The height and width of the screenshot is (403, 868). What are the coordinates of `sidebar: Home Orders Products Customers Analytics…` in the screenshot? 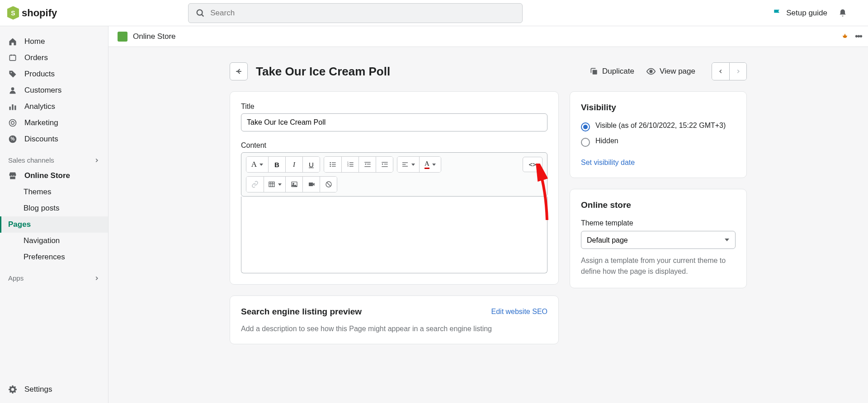 It's located at (54, 215).